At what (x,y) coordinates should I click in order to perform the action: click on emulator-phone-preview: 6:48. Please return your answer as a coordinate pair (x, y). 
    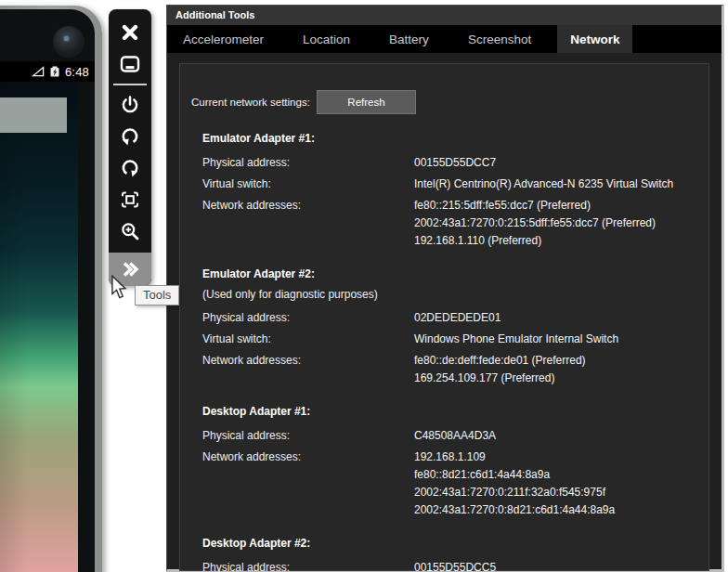
    Looking at the image, I should click on (51, 289).